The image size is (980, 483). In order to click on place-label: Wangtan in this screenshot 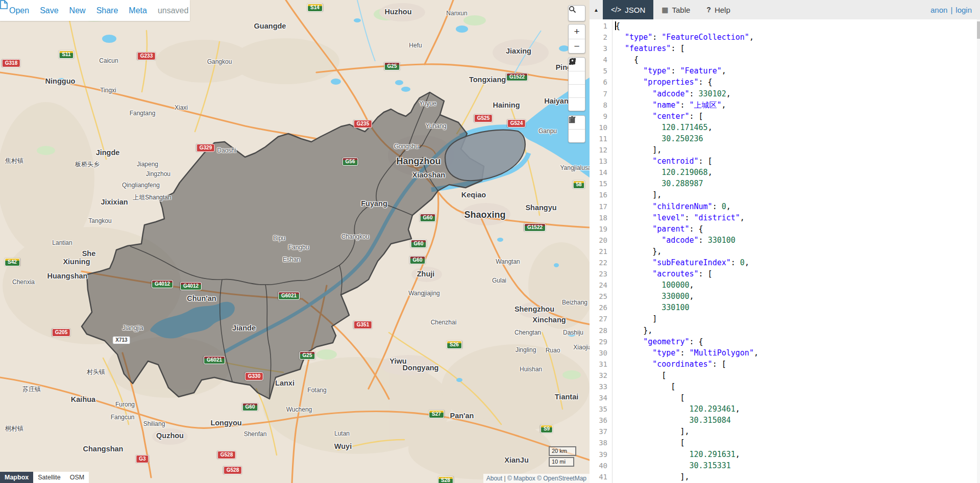, I will do `click(508, 262)`.